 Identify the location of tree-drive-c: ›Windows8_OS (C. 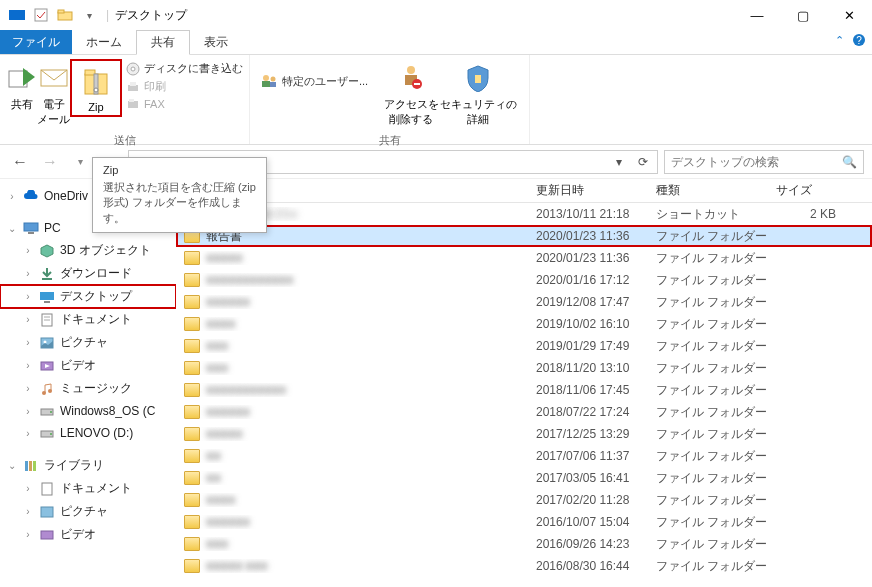
(88, 411).